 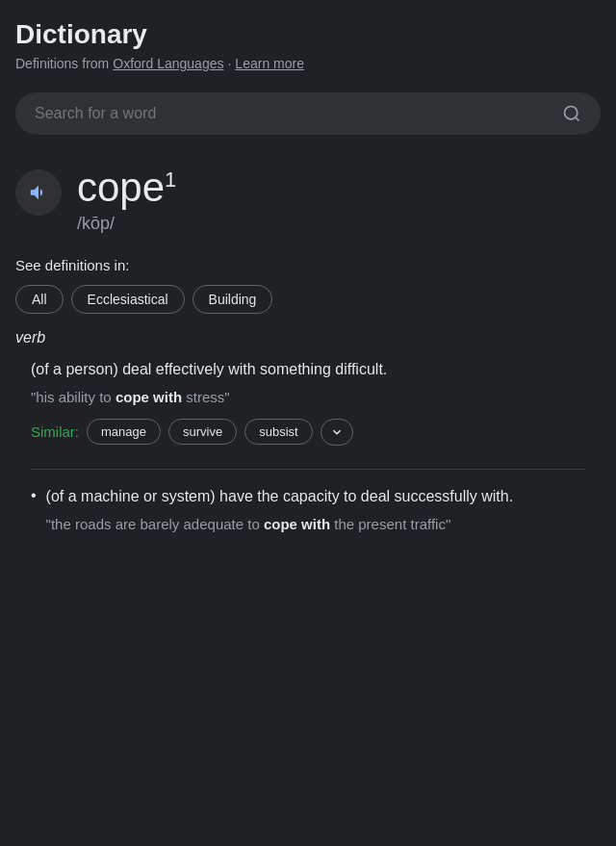 I want to click on source-line: Definitions from Oxford Languages · Lear…, so click(x=308, y=64).